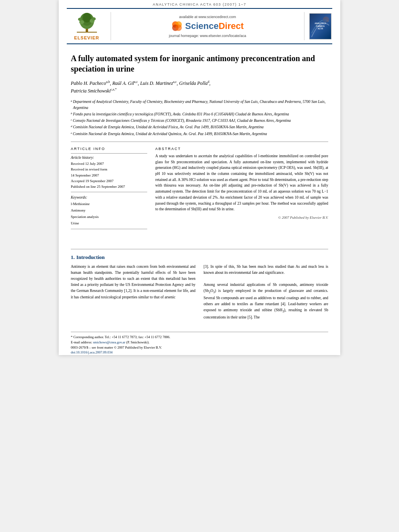 The height and width of the screenshot is (532, 399). Describe the element at coordinates (109, 175) in the screenshot. I see `history-revised-date: 14 September 2007` at that location.